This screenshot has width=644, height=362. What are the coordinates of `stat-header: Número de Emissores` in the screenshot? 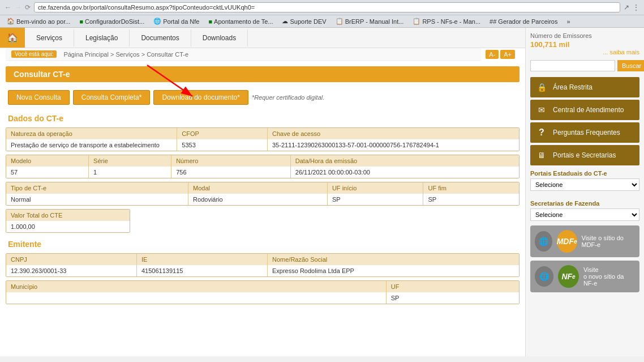 It's located at (585, 36).